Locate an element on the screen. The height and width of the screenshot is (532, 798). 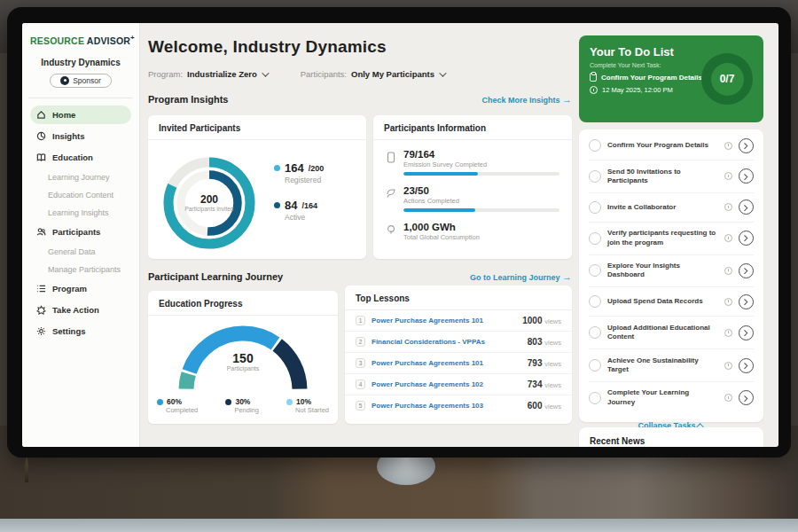
task-row-achieve-target: Achieve One Sustainability Target is located at coordinates (671, 365).